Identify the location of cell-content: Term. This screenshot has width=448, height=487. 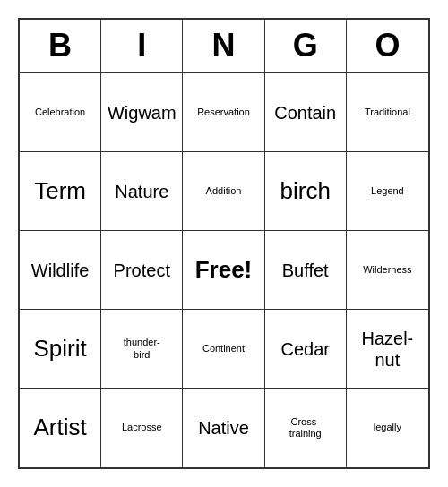
(60, 192).